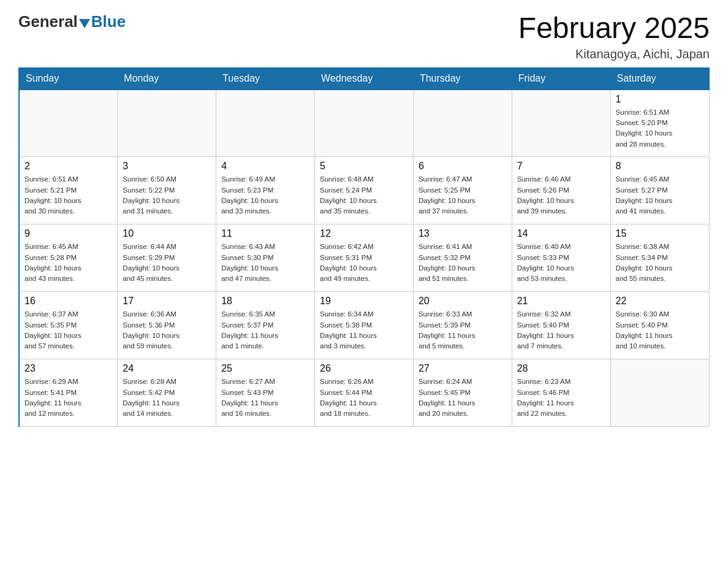 The width and height of the screenshot is (728, 563). What do you see at coordinates (69, 330) in the screenshot?
I see `day-info: Sunrise: 6:37 AM Sunset: 5:35 PM Dayligh…` at bounding box center [69, 330].